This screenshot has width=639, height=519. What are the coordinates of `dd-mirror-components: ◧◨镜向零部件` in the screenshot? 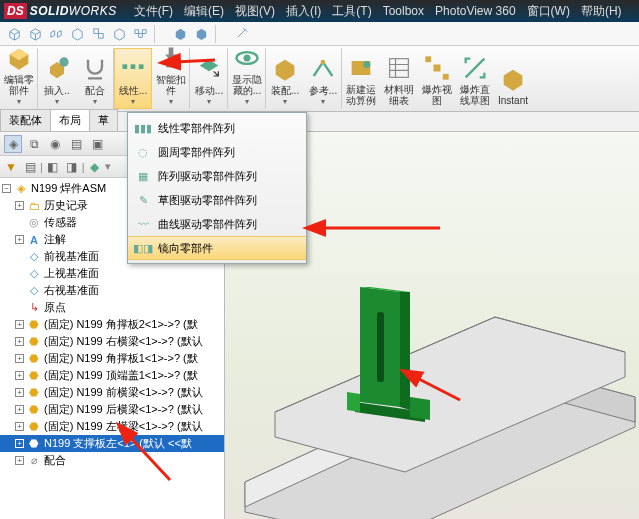 It's located at (217, 248).